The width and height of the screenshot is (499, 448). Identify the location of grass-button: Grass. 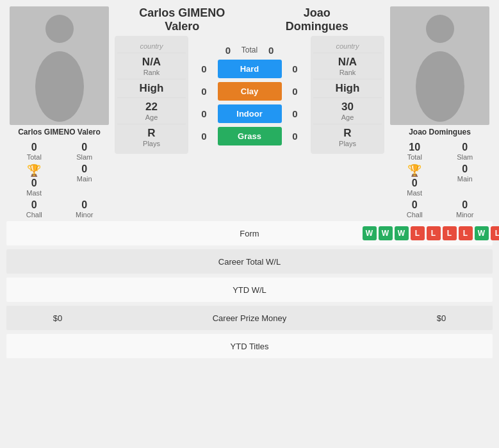
(250, 136).